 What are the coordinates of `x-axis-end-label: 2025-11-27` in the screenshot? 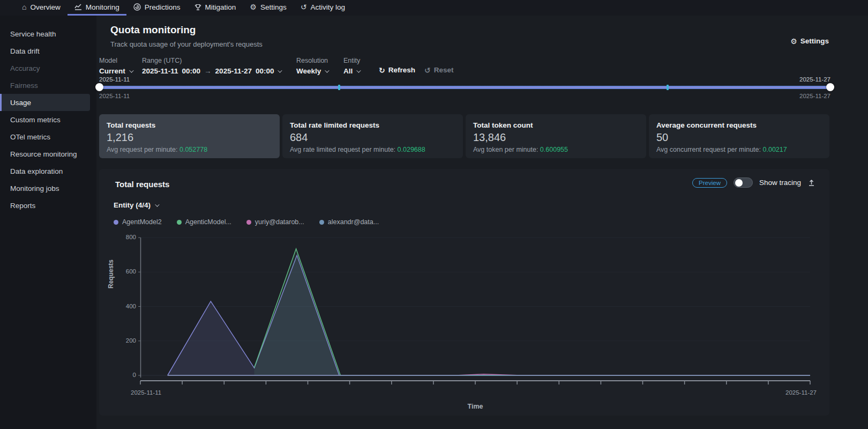 It's located at (801, 393).